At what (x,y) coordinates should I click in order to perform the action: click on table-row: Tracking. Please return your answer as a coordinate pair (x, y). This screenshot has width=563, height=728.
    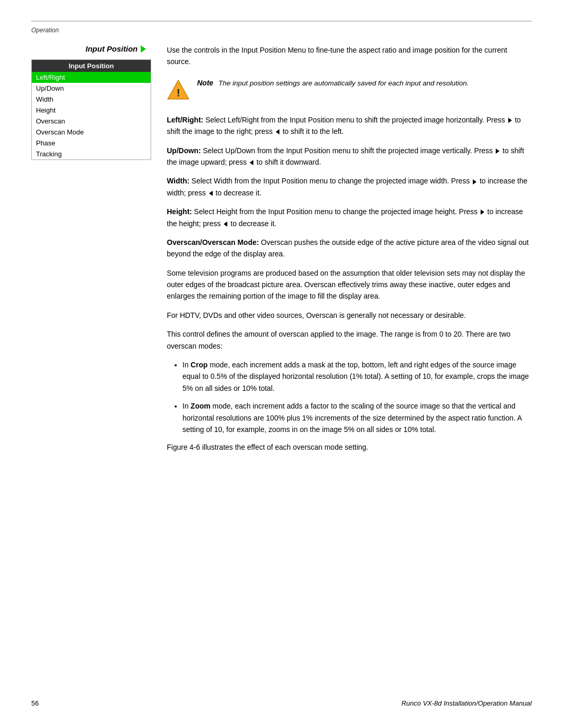
    Looking at the image, I should click on (92, 154).